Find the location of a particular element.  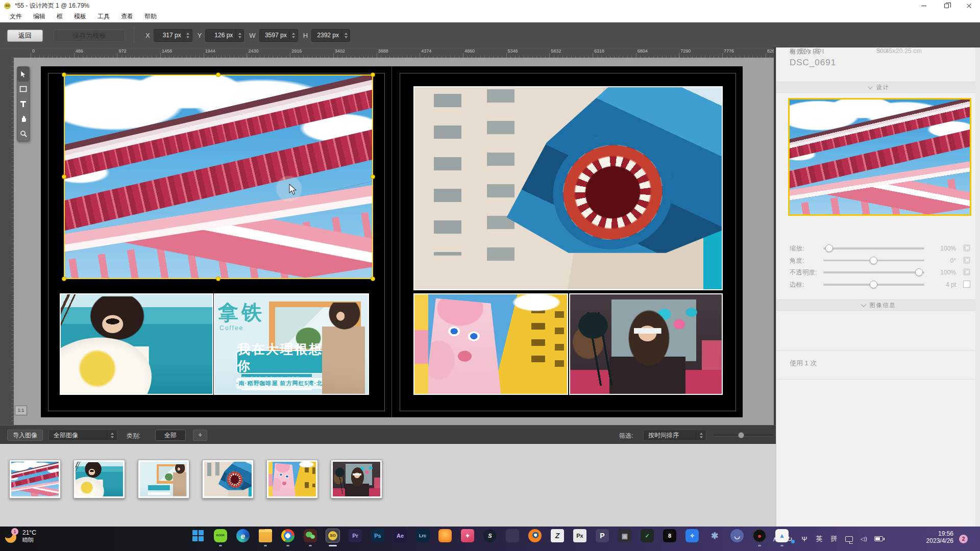

tray-mic-icon: Ψ is located at coordinates (804, 539).